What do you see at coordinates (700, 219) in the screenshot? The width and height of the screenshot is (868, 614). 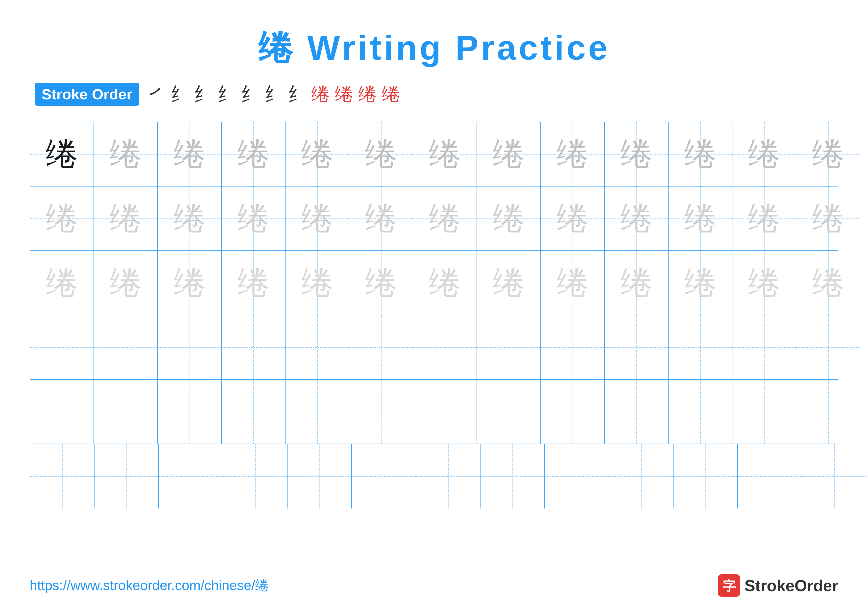 I see `grid-cell-2-11: 绻` at bounding box center [700, 219].